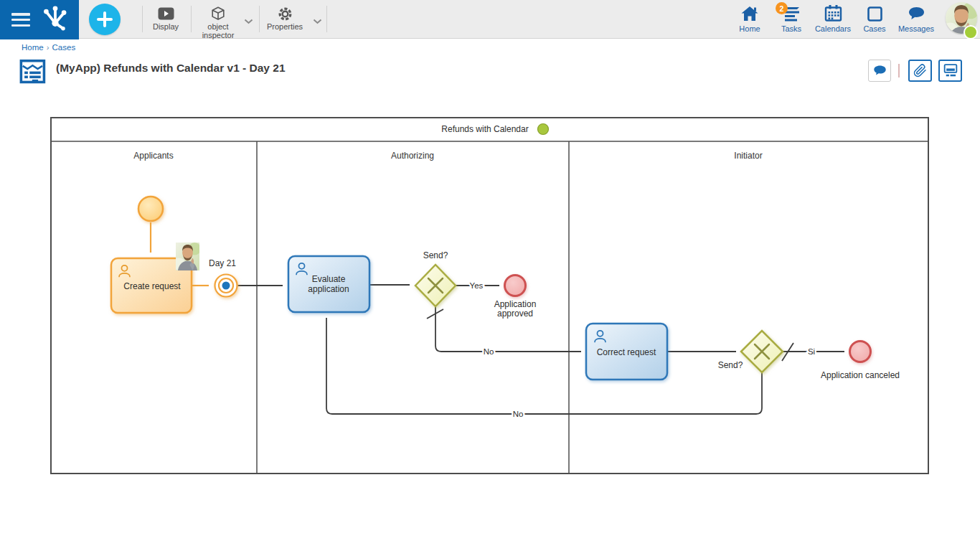 The width and height of the screenshot is (980, 551). Describe the element at coordinates (65, 47) in the screenshot. I see `breadcrumb-cases-link: Cases` at that location.